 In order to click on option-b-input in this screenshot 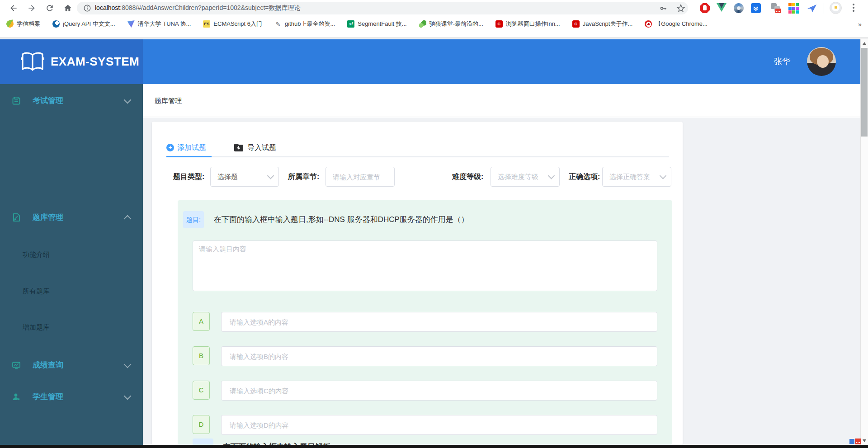, I will do `click(439, 356)`.